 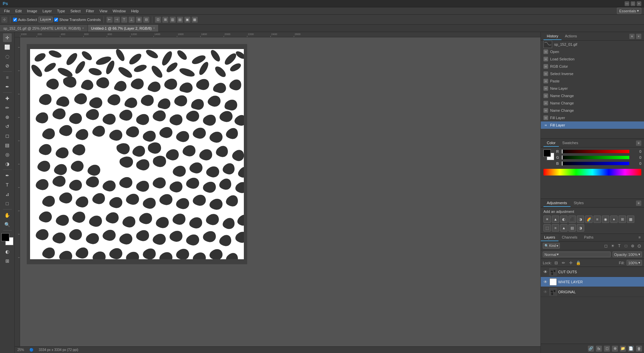 I want to click on history-item-fill-layer-2: H Fill Layer, so click(x=593, y=125).